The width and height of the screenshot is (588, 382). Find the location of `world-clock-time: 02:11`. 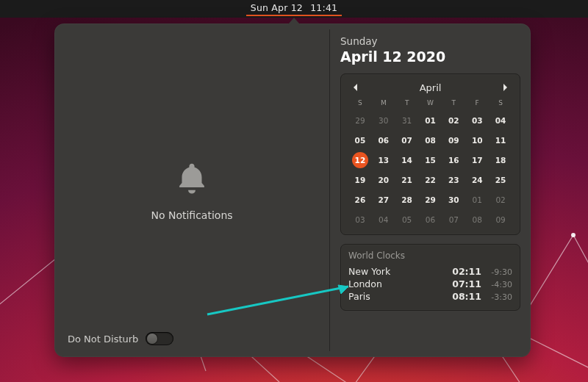

world-clock-time: 02:11 is located at coordinates (464, 272).